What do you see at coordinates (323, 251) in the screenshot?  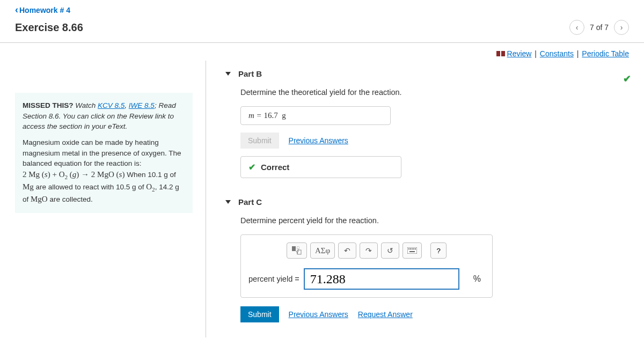 I see `greek-symbols-button: ΑΣφ` at bounding box center [323, 251].